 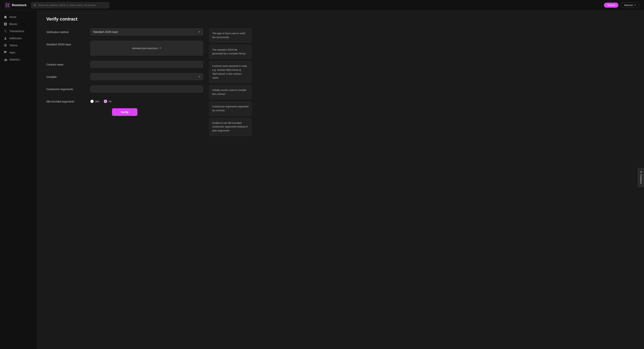 I want to click on filename: standard-json-input.json, so click(x=145, y=48).